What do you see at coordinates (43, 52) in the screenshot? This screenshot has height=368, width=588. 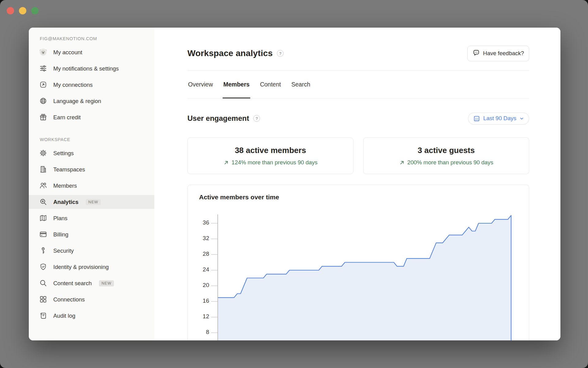 I see `avatar-icon` at bounding box center [43, 52].